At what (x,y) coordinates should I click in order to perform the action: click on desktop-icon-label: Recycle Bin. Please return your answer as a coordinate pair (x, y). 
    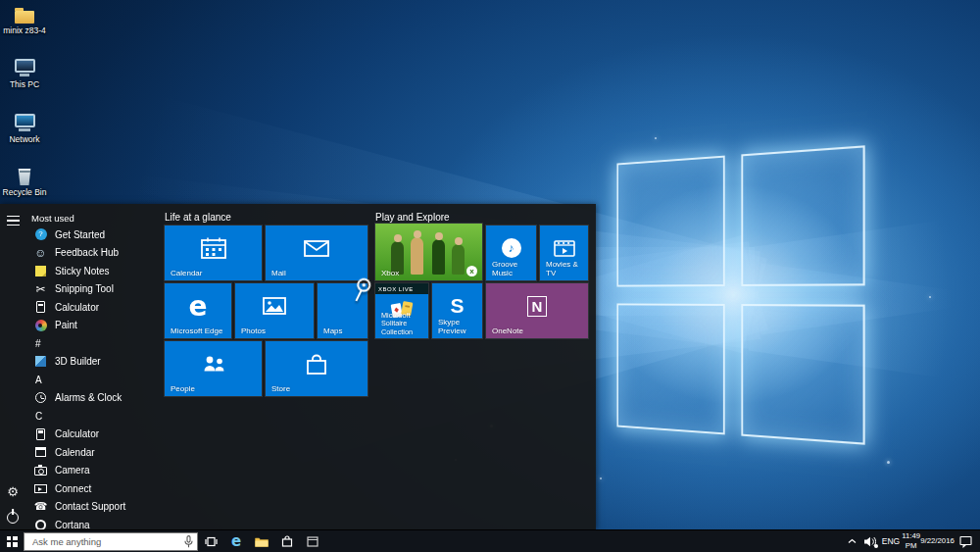
    Looking at the image, I should click on (24, 193).